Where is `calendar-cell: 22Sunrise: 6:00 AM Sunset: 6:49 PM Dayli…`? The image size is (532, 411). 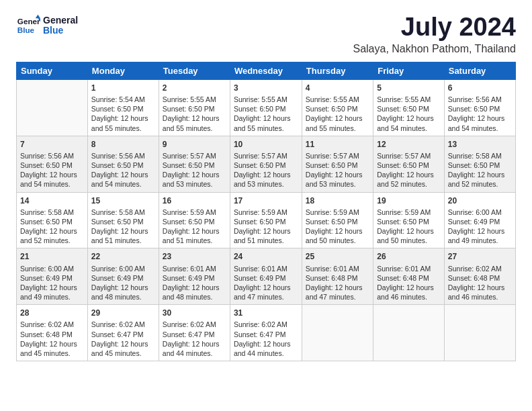 calendar-cell: 22Sunrise: 6:00 AM Sunset: 6:49 PM Dayli… is located at coordinates (123, 277).